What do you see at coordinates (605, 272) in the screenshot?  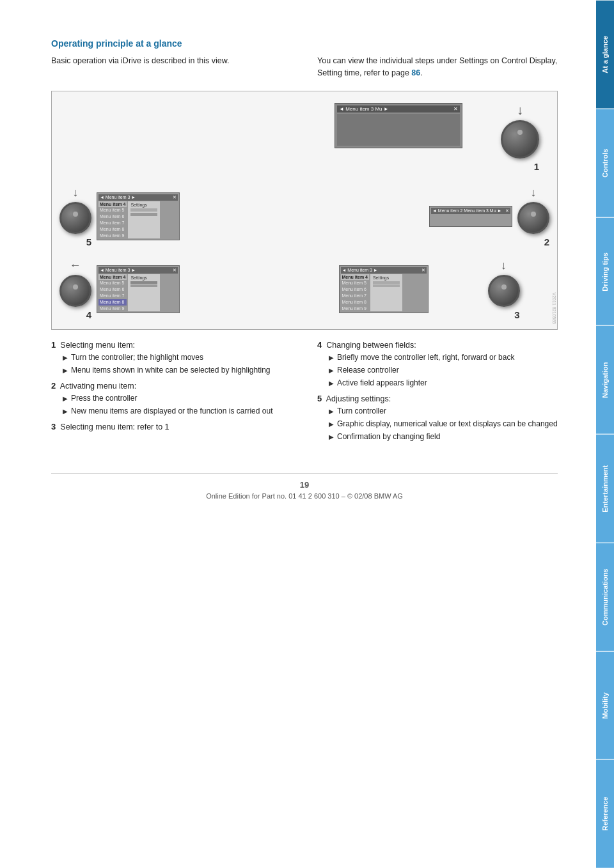 I see `sidebar-tab-driving-tips: Driving tips` at bounding box center [605, 272].